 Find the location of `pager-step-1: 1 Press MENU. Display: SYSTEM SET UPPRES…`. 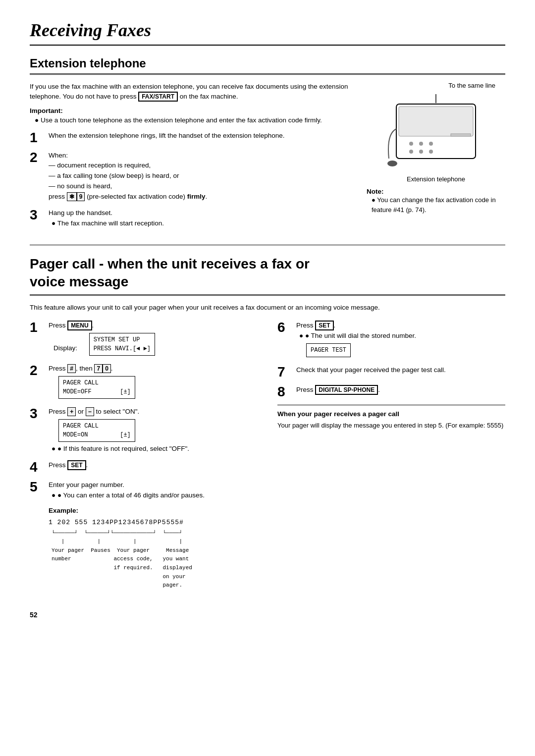

pager-step-1: 1 Press MENU. Display: SYSTEM SET UPPRES… is located at coordinates (144, 339).